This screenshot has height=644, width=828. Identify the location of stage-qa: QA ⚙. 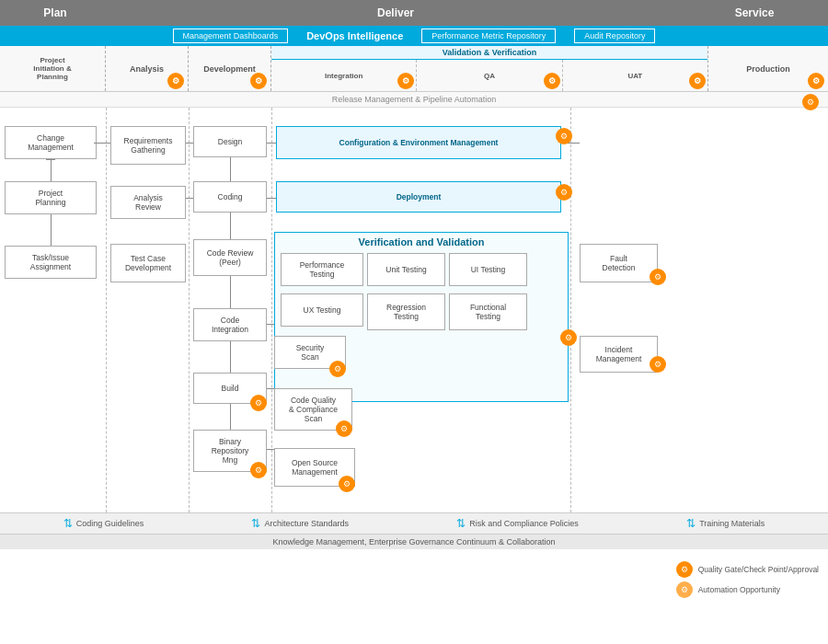
(489, 75).